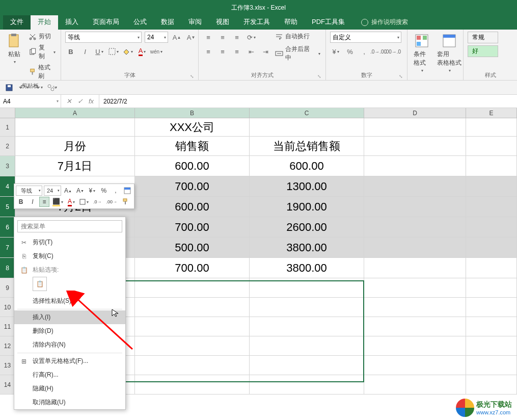  I want to click on tab-view: 视图, so click(223, 22).